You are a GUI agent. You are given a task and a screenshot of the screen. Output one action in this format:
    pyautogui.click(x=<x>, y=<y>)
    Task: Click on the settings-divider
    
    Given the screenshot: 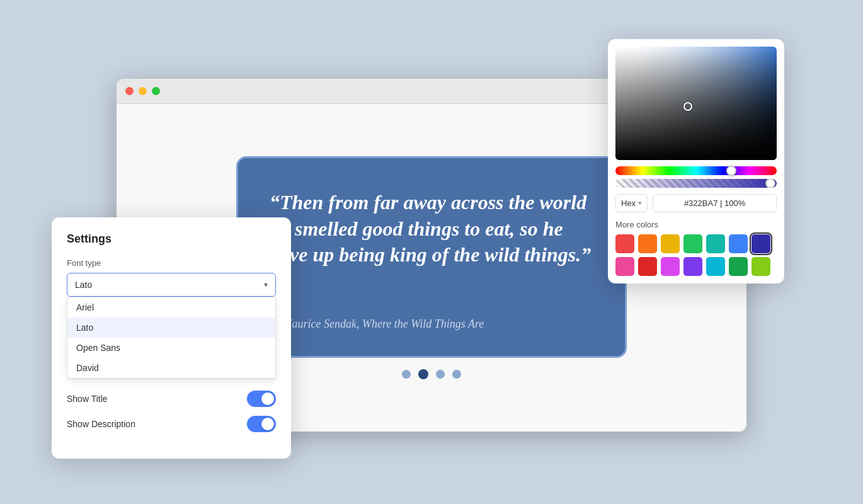 What is the action you would take?
    pyautogui.click(x=171, y=379)
    